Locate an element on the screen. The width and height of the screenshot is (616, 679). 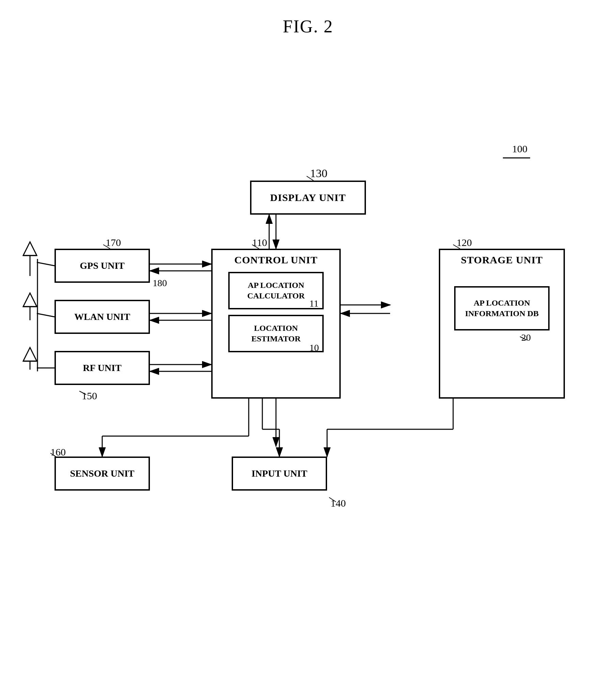
sensor-unit-label: SENSOR UNIT is located at coordinates (102, 474).